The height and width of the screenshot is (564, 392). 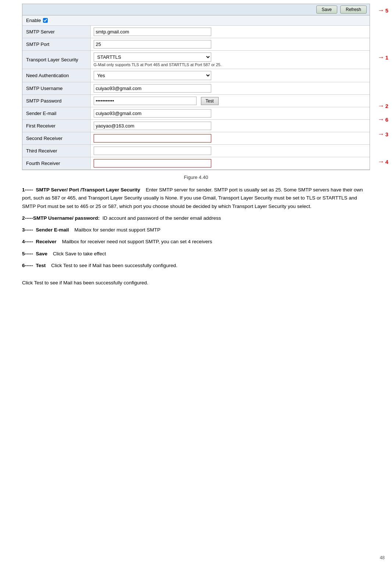 I want to click on para5-bold2: Save, so click(x=42, y=254).